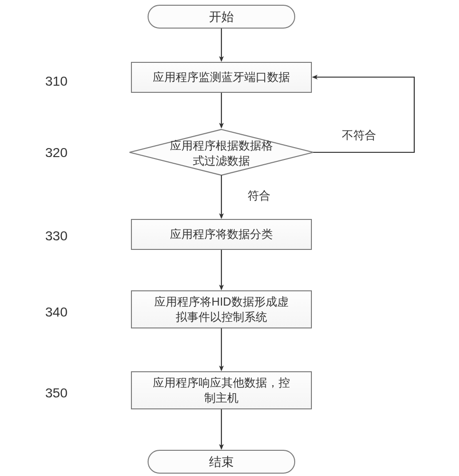 Image resolution: width=459 pixels, height=476 pixels. What do you see at coordinates (221, 309) in the screenshot?
I see `process-340: 应用程序将HID数据形成虚 拟事件以控制系统` at bounding box center [221, 309].